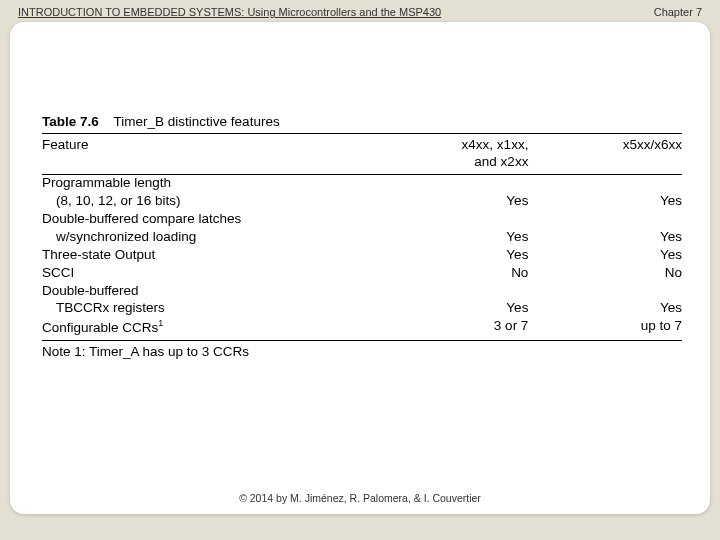 This screenshot has height=540, width=720. What do you see at coordinates (197, 122) in the screenshot?
I see `table-title: Timer_B distinctive features` at bounding box center [197, 122].